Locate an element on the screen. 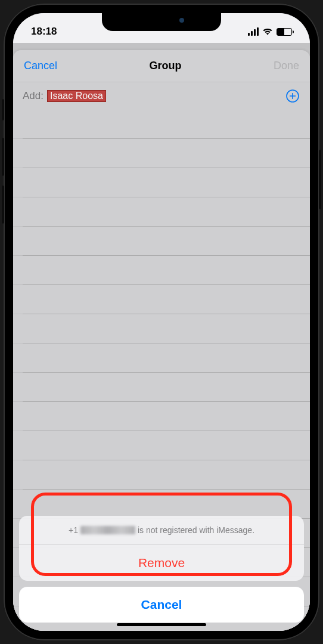 This screenshot has height=644, width=323. remove-button: Remove is located at coordinates (162, 563).